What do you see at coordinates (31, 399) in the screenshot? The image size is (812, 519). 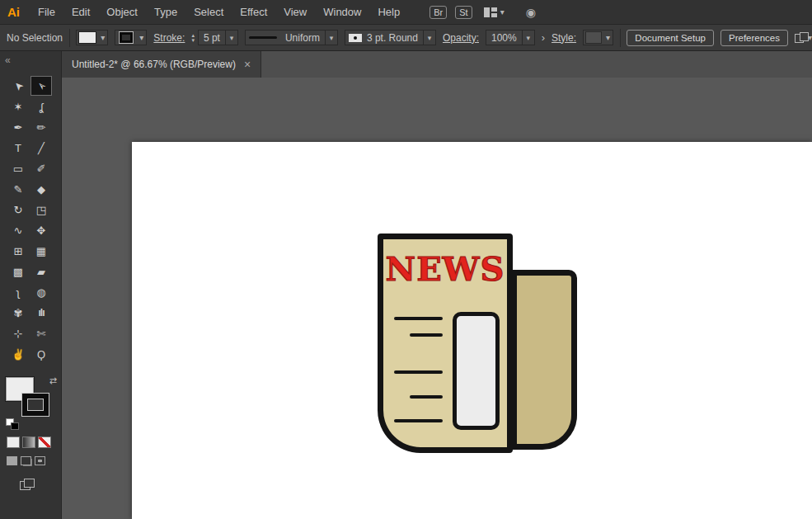 I see `fill-stroke-controls: ⇄` at bounding box center [31, 399].